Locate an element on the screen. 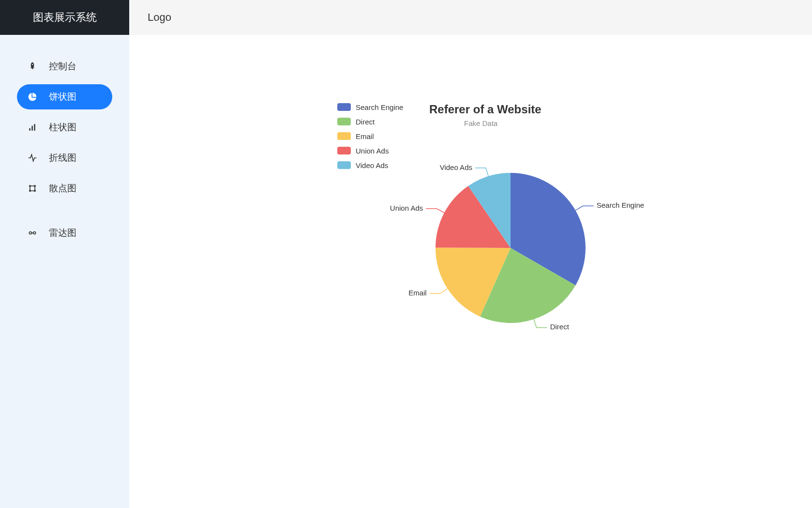  slice-label: Search Engine is located at coordinates (620, 205).